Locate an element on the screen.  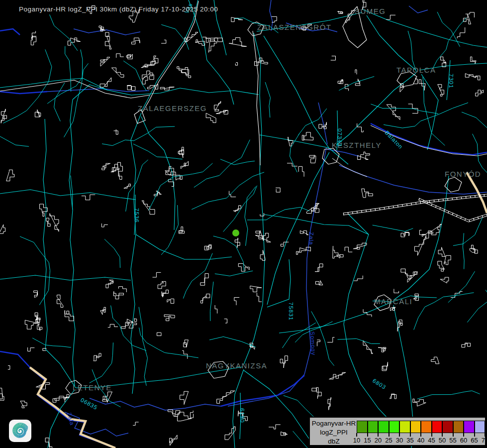
city-label: NAGYKANIZSA is located at coordinates (237, 365).